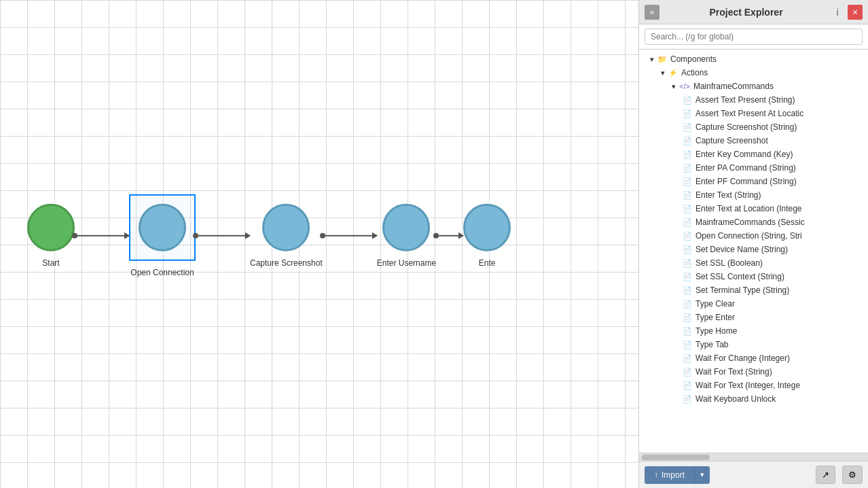  I want to click on doc-icon-5: 📄, so click(687, 155).